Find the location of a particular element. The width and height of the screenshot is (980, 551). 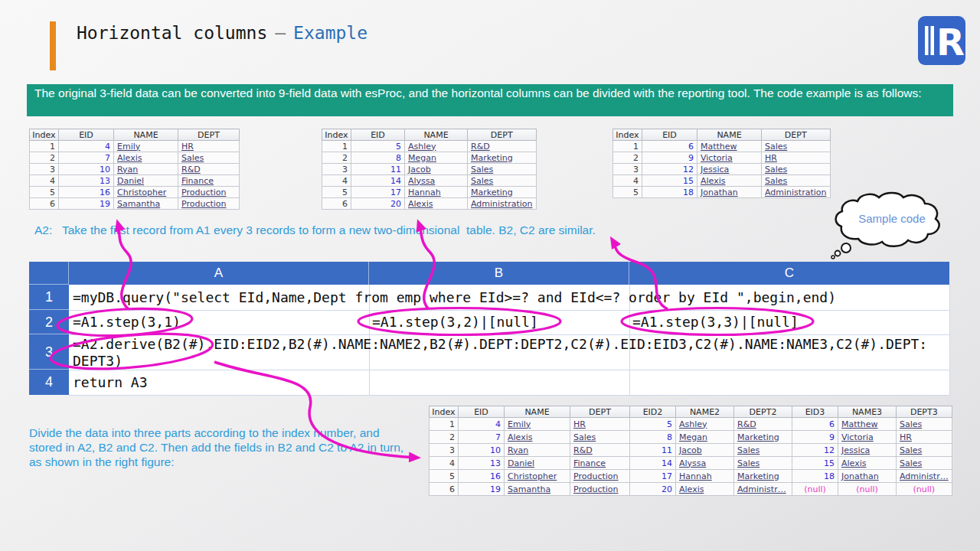

source-table-b: IndexEIDNAMEDEPT15AshleyR&D28MeganMarket… is located at coordinates (429, 169).